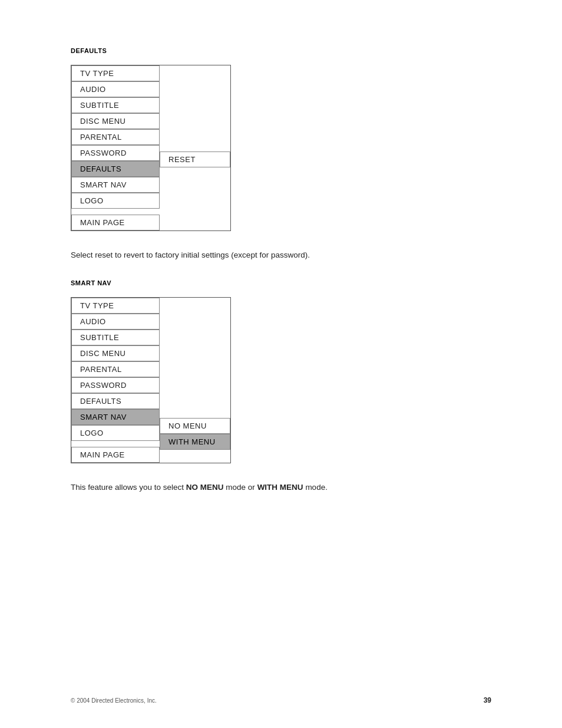 This screenshot has height=728, width=562. Describe the element at coordinates (488, 700) in the screenshot. I see `footer-page-number: 39` at that location.